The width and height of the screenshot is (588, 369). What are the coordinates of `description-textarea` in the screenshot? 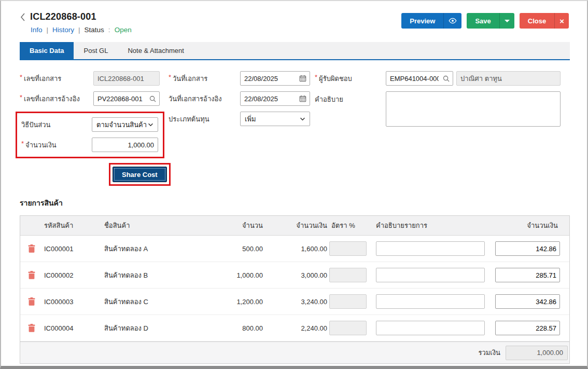 It's located at (473, 109).